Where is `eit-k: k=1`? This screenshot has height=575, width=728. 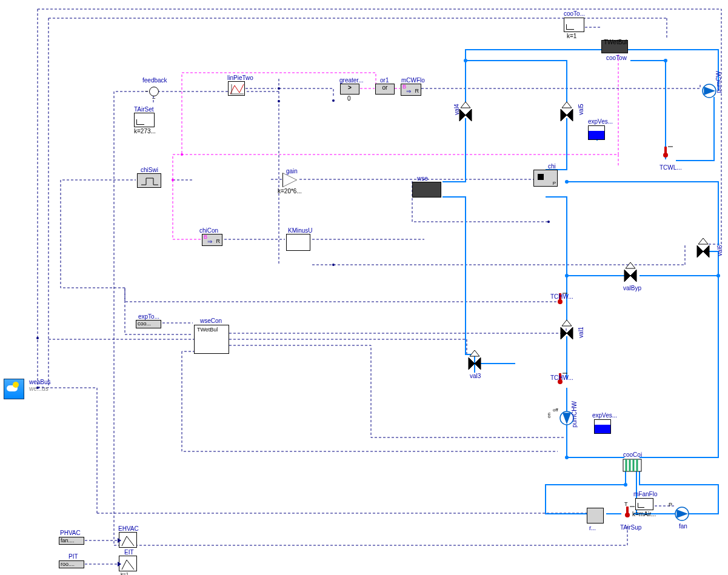 eit-k: k=1 is located at coordinates (125, 573).